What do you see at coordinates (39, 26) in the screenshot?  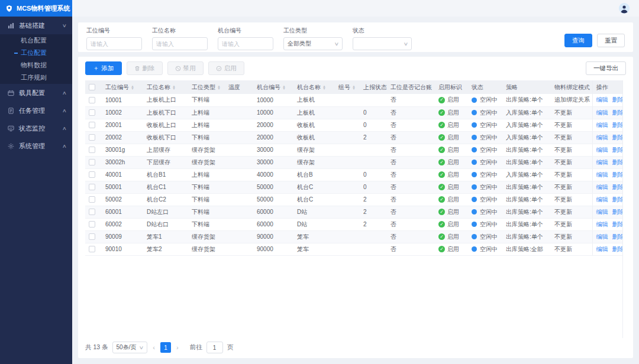 I see `sidebar-section-label: 基础搭建` at bounding box center [39, 26].